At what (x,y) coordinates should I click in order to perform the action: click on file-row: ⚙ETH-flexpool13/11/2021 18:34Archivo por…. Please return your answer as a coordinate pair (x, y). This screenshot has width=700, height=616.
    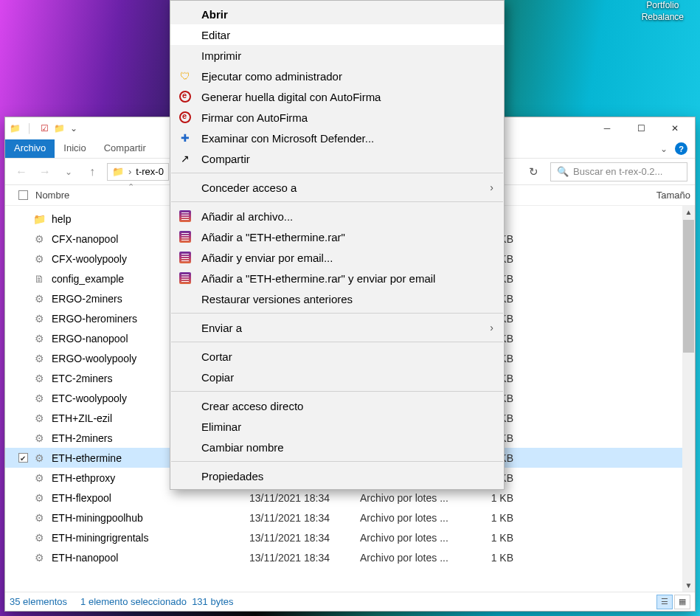
    Looking at the image, I should click on (344, 497).